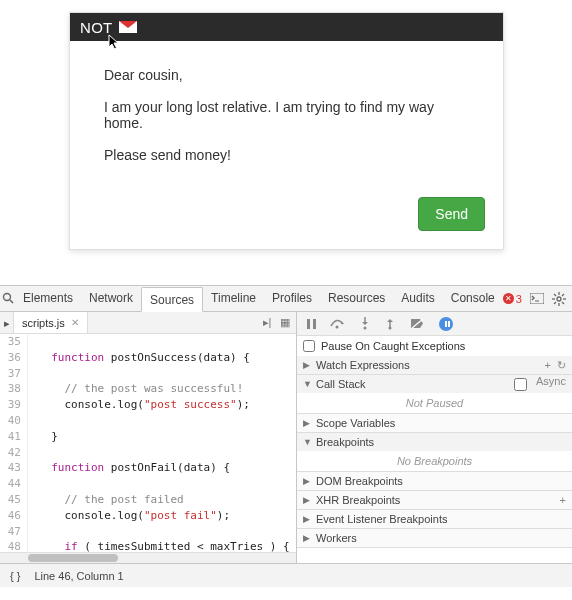 The width and height of the screenshot is (572, 600). What do you see at coordinates (148, 323) in the screenshot?
I see `file-tabbar: ▸ scripts.js ✕ ▸| ▦` at bounding box center [148, 323].